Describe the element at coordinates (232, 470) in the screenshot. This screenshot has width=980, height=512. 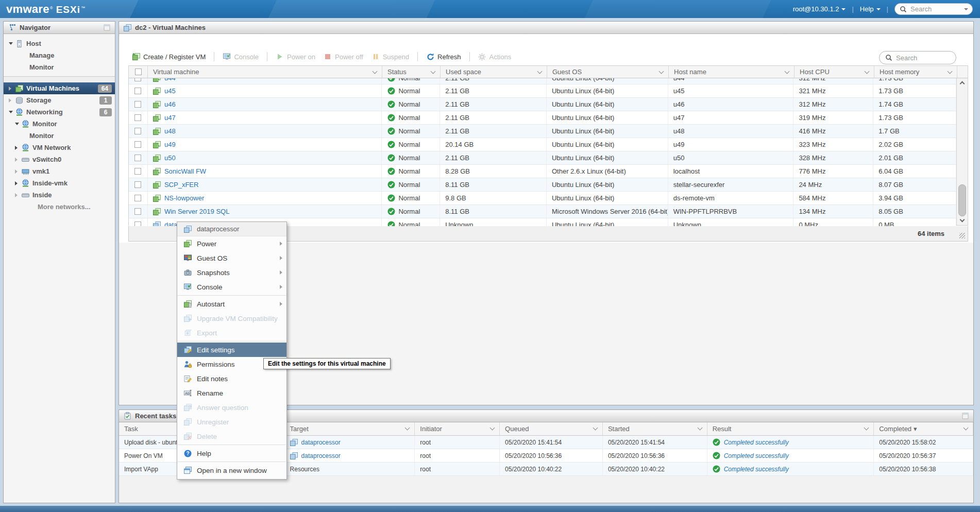
I see `menu-item-open-in-new-window: Open in a new window` at that location.